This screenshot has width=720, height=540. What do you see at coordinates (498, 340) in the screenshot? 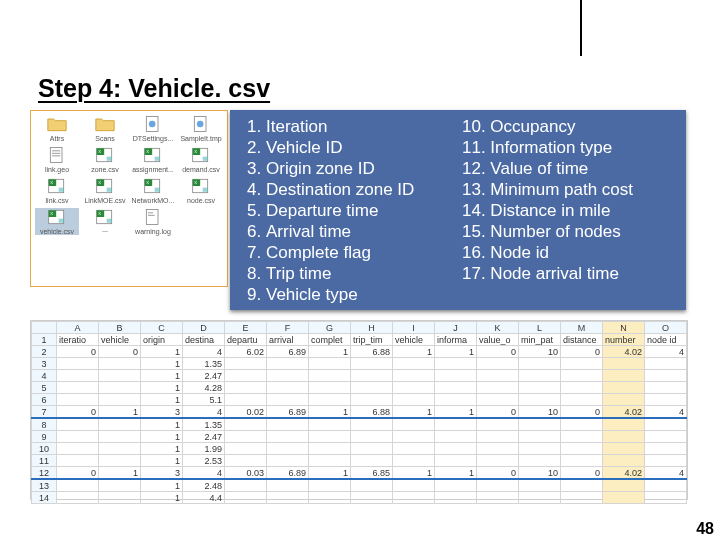
I see `cell: value_o` at bounding box center [498, 340].